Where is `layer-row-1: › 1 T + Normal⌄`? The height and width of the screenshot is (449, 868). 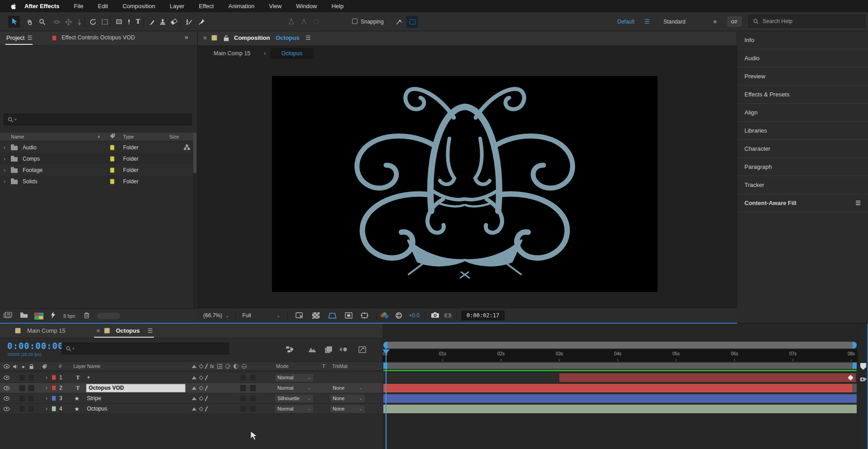
layer-row-1: › 1 T + Normal⌄ is located at coordinates (191, 377).